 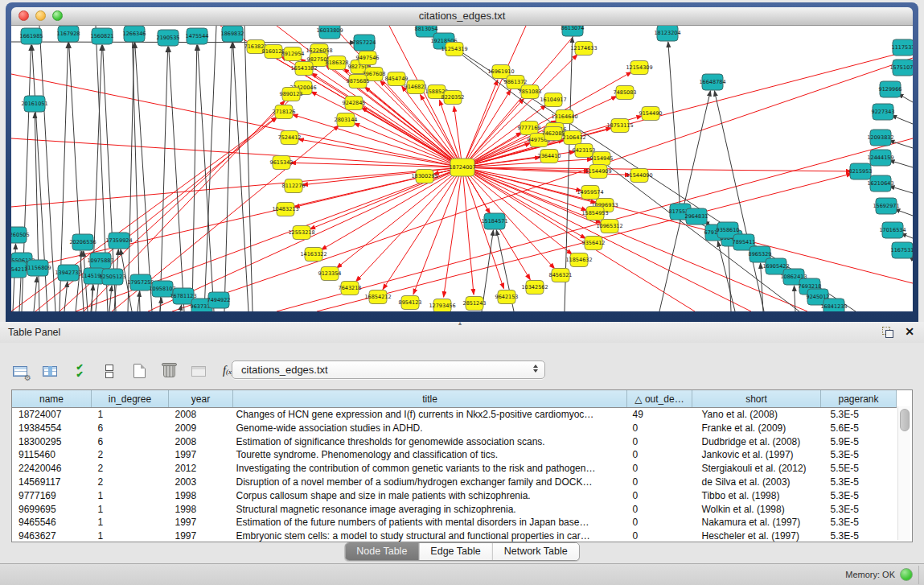 I want to click on table-panel-title: Table Panel, so click(x=34, y=332).